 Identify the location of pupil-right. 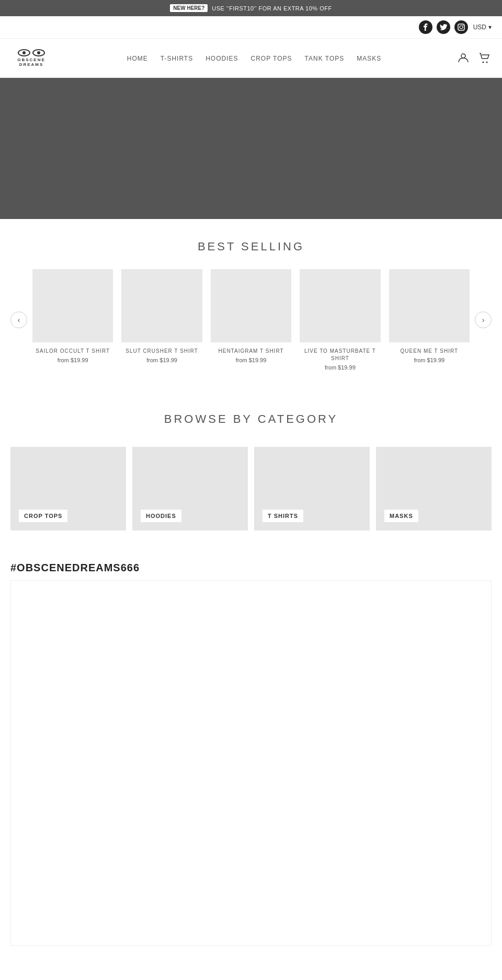
(39, 53).